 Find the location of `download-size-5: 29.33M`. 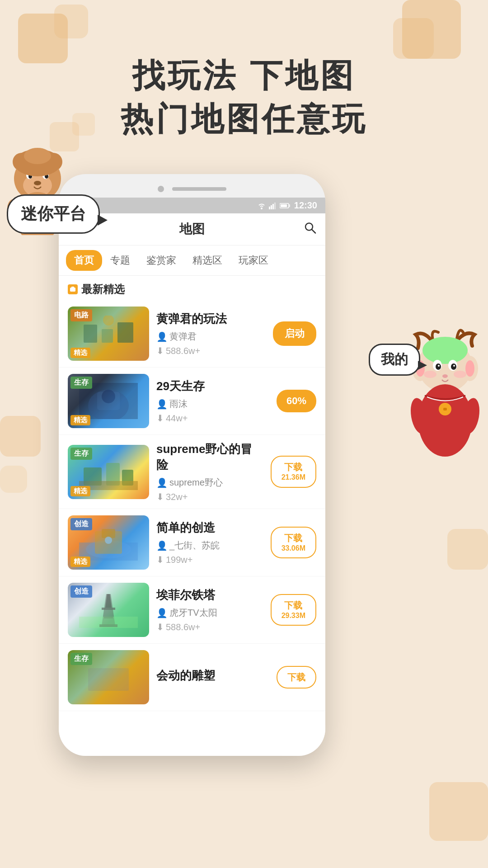

download-size-5: 29.33M is located at coordinates (294, 616).